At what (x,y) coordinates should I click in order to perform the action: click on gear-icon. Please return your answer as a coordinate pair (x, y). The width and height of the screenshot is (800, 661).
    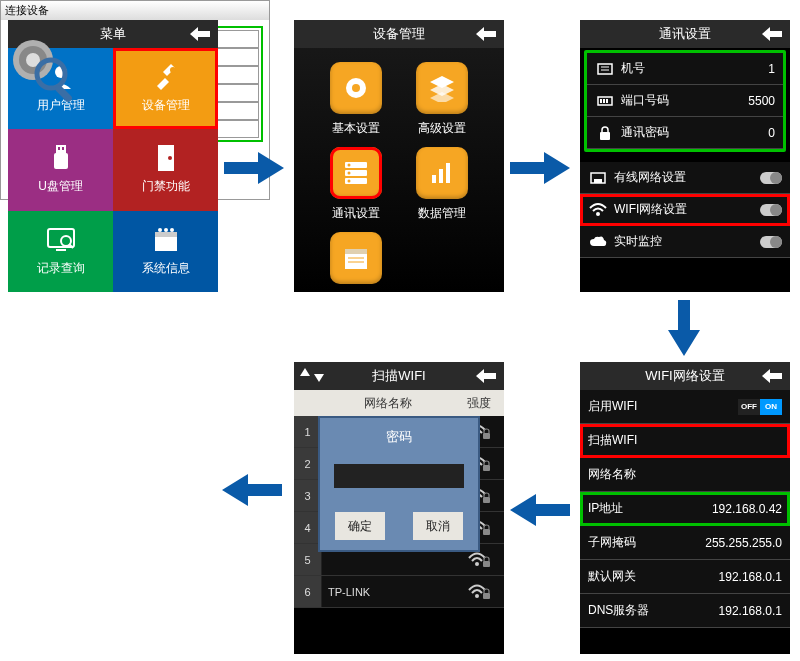
    Looking at the image, I should click on (356, 88).